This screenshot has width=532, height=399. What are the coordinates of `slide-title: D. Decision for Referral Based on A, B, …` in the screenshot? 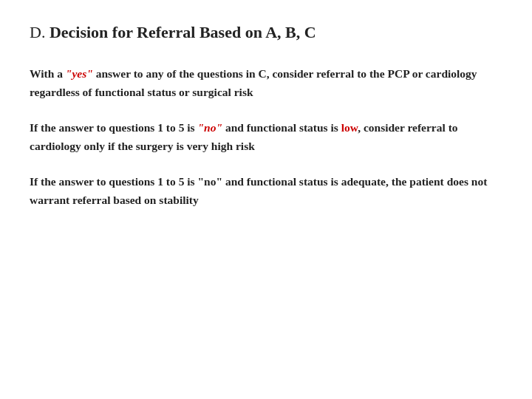 It's located at (266, 33).